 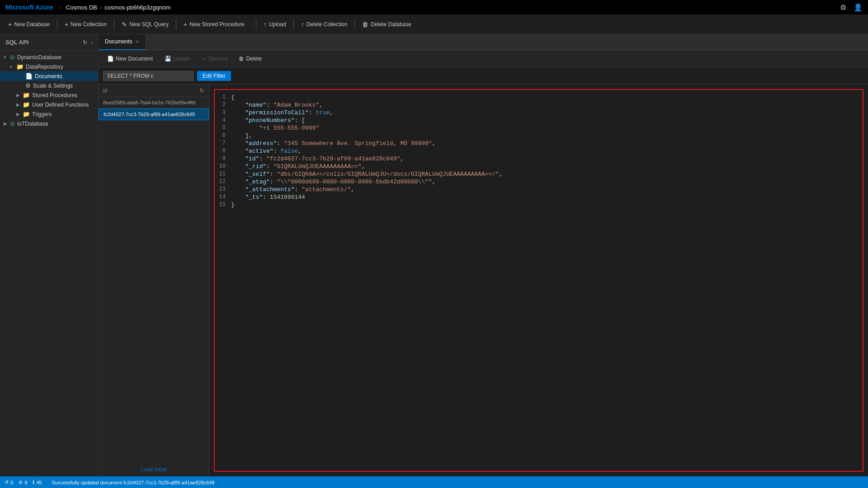 What do you see at coordinates (182, 59) in the screenshot?
I see `update-label: Update` at bounding box center [182, 59].